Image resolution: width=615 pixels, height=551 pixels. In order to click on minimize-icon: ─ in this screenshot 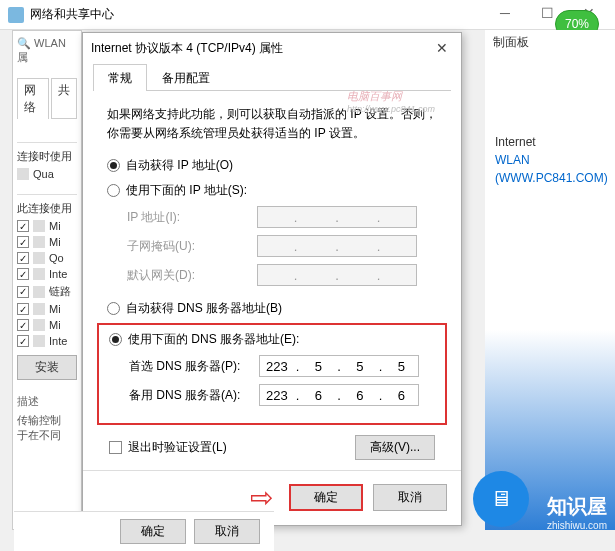, I will do `click(505, 13)`.